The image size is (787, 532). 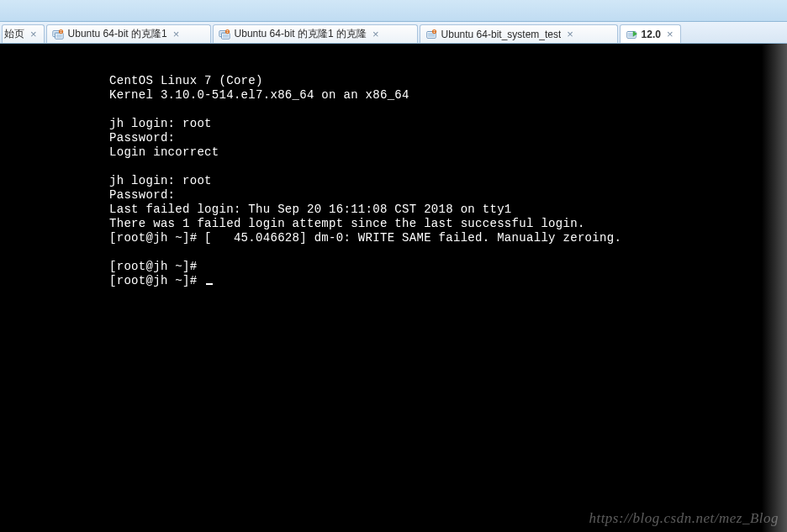 What do you see at coordinates (315, 34) in the screenshot?
I see `tab-vm-clone1-clone: Ubuntu 64-bit 的克隆1 的克隆 ×` at bounding box center [315, 34].